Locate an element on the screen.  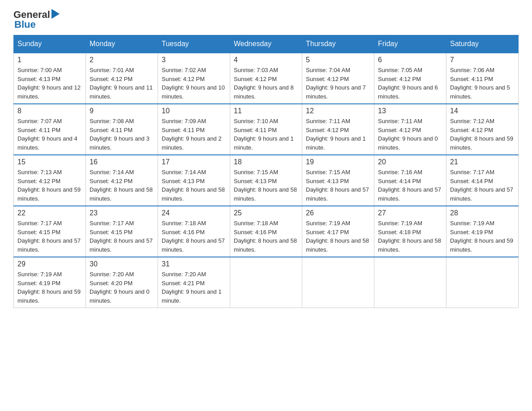
sunrise-label: Sunrise: 7:10 AM is located at coordinates (256, 121).